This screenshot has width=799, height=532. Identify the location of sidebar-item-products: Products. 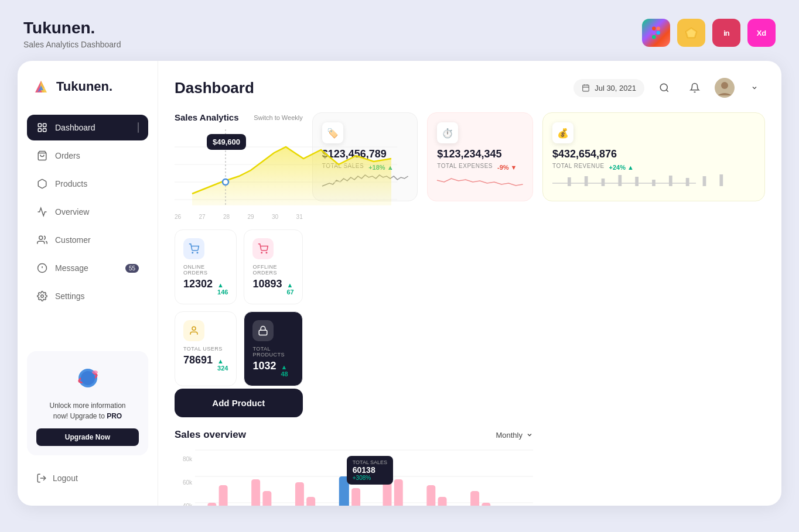
(88, 184).